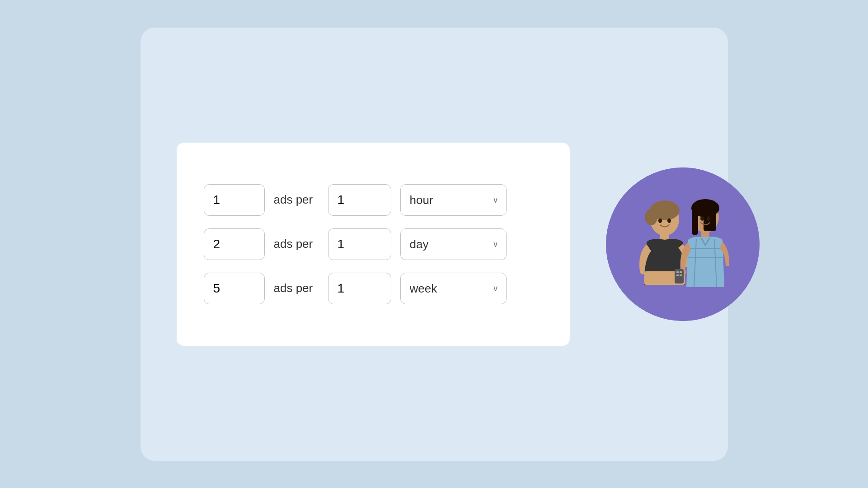 The image size is (868, 488). What do you see at coordinates (454, 244) in the screenshot?
I see `time-unit-select-2: hour day week month` at bounding box center [454, 244].